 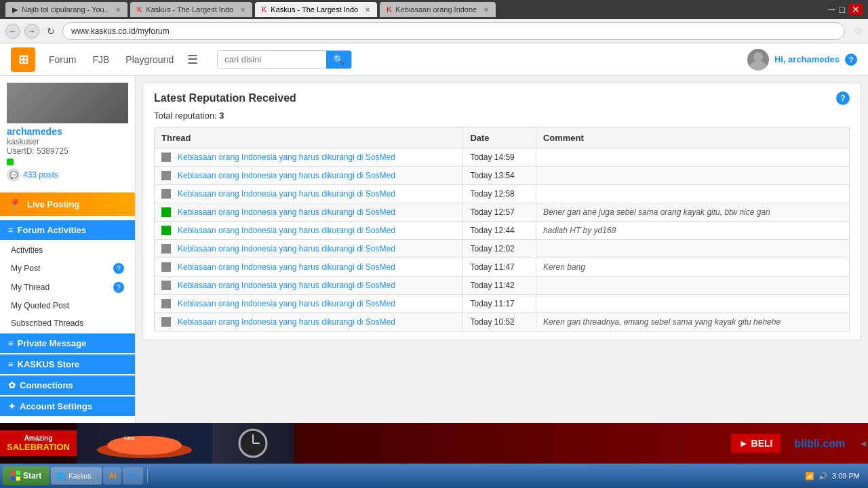 I want to click on search-input, so click(x=272, y=60).